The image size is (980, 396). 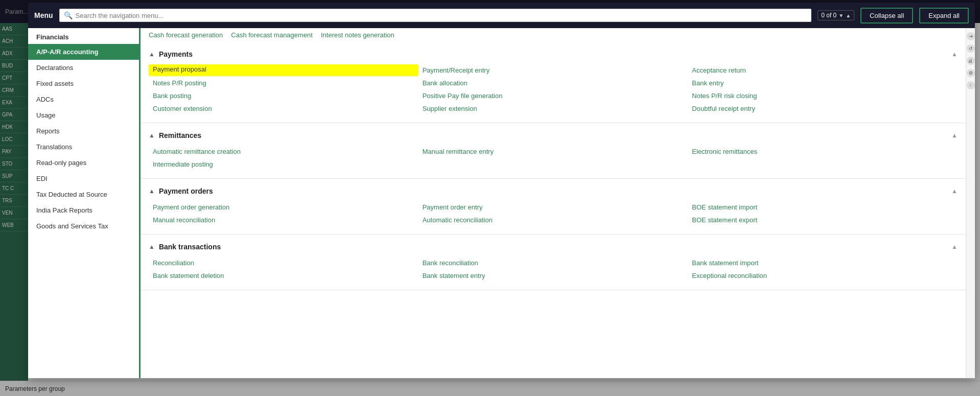 I want to click on payments-collapse-icon: ▲, so click(x=152, y=54).